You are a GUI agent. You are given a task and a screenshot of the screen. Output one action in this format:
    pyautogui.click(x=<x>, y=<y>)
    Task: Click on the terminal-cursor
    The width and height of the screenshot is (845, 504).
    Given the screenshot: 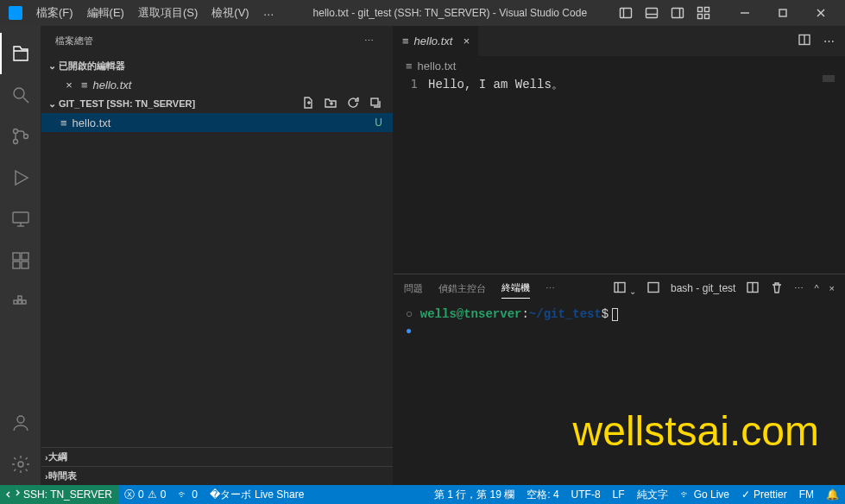 What is the action you would take?
    pyautogui.click(x=615, y=314)
    